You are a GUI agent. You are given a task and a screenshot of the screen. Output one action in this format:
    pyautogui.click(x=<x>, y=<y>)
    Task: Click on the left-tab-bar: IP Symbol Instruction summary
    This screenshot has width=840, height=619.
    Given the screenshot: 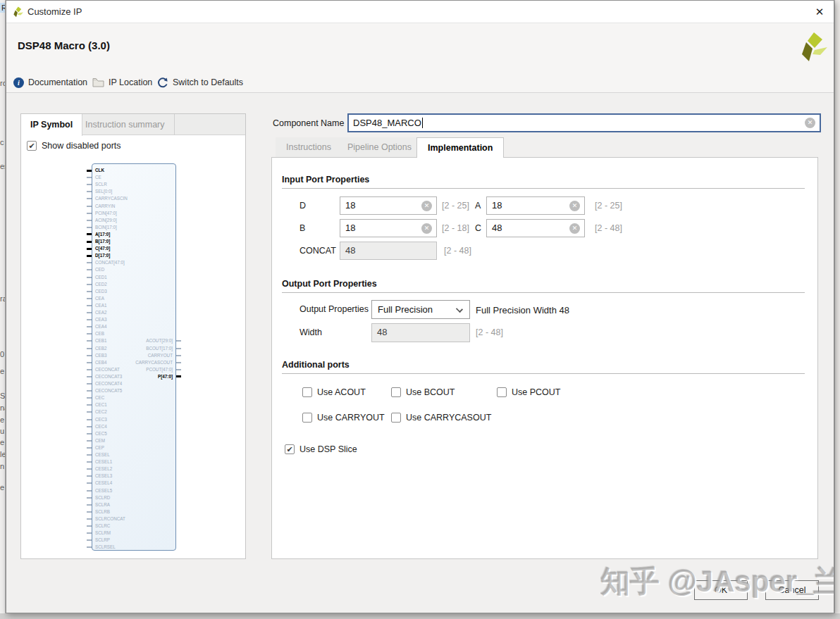 What is the action you would take?
    pyautogui.click(x=133, y=125)
    